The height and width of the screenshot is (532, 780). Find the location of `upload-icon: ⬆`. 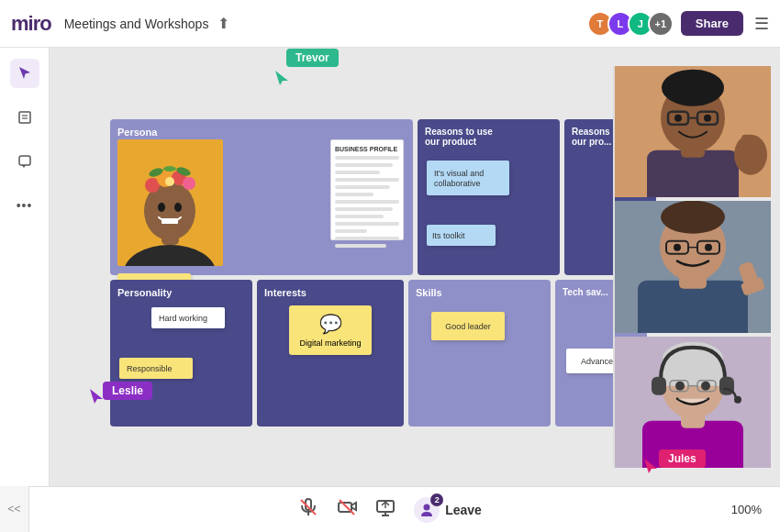

upload-icon: ⬆ is located at coordinates (224, 24).